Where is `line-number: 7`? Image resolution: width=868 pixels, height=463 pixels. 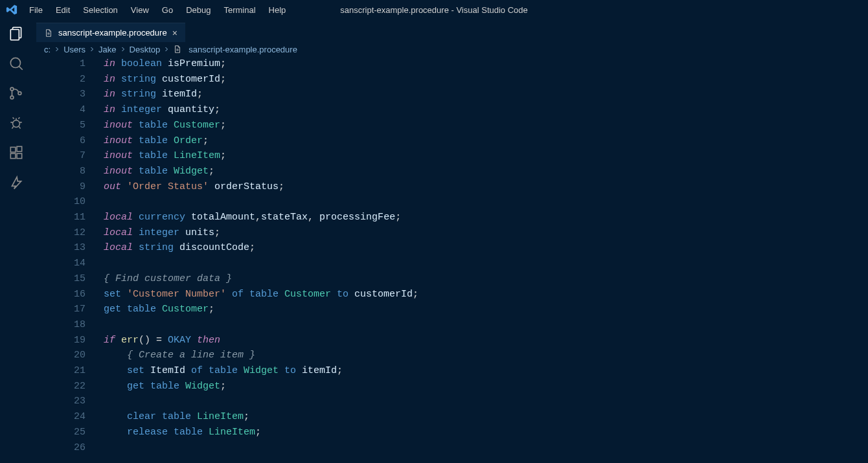 line-number: 7 is located at coordinates (68, 156).